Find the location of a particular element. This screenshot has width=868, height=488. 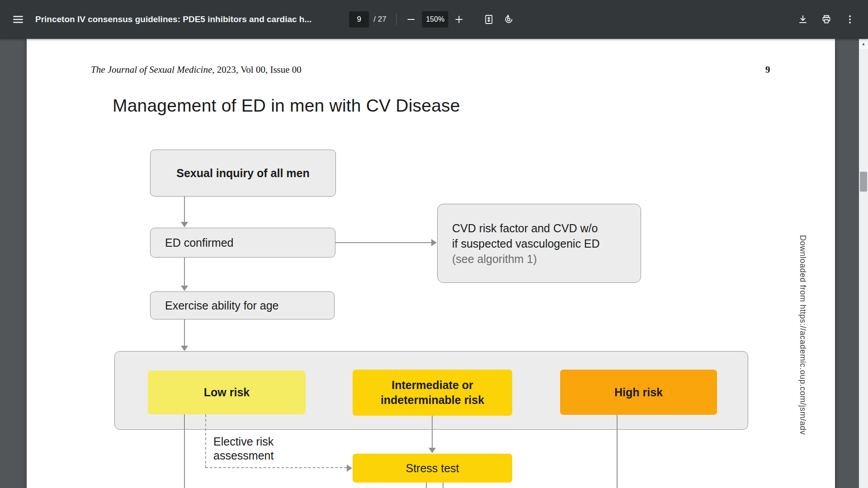

elective-line2: assessment is located at coordinates (243, 455).